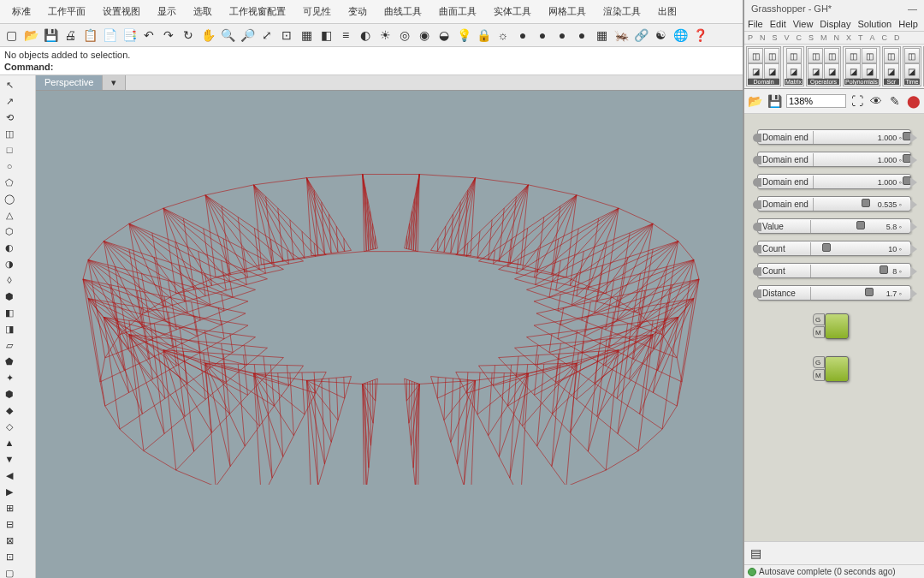 Image resolution: width=924 pixels, height=578 pixels. I want to click on gh-component-body, so click(837, 369).